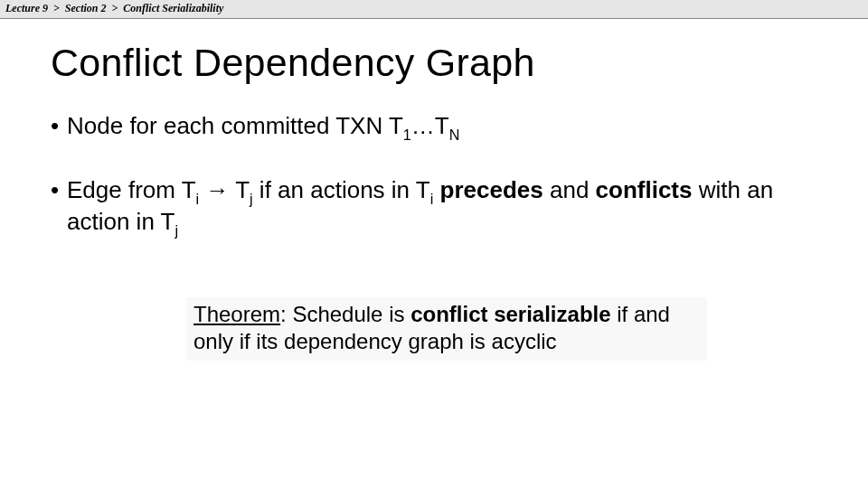 This screenshot has height=488, width=868. What do you see at coordinates (436, 190) in the screenshot?
I see `space` at bounding box center [436, 190].